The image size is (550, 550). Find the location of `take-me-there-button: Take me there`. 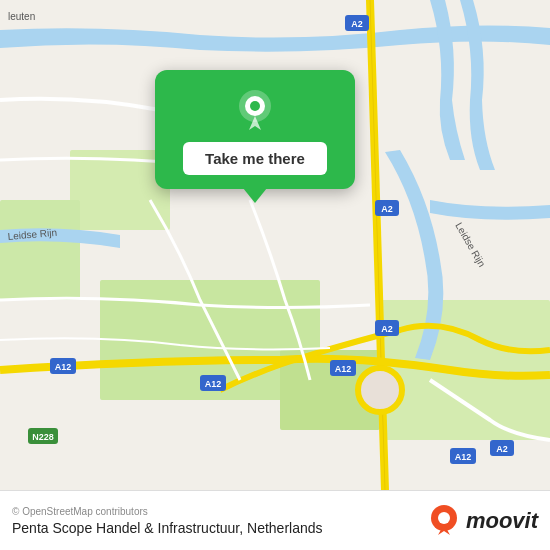

take-me-there-button: Take me there is located at coordinates (255, 158).